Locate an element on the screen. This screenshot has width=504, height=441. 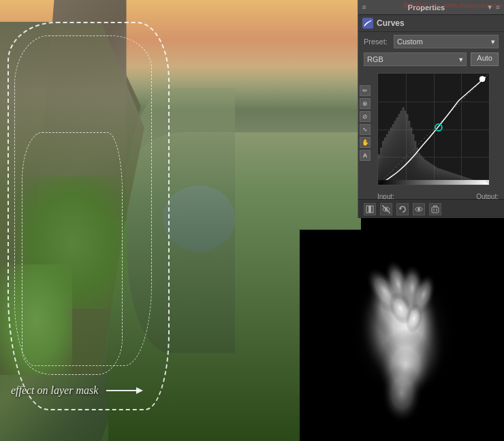
curve-tool: ∿ is located at coordinates (365, 130).